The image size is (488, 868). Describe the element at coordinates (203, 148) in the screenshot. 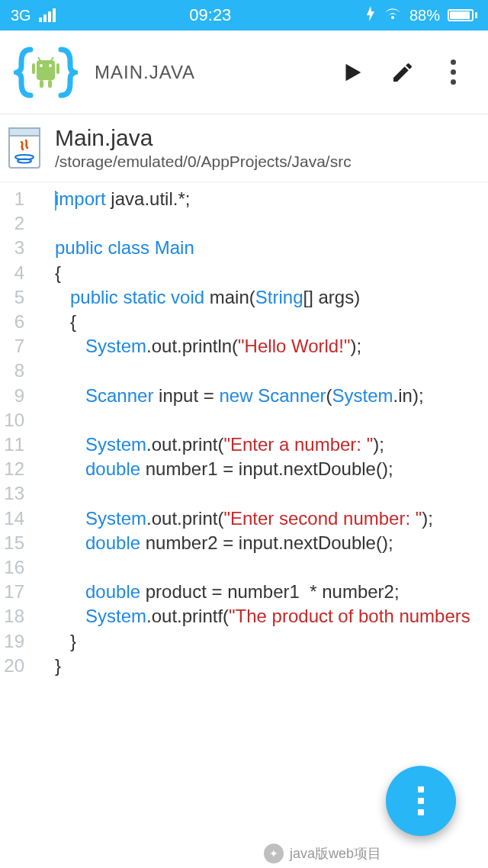

I see `file-info: Main.java /storage/emulated/0/AppProject…` at that location.